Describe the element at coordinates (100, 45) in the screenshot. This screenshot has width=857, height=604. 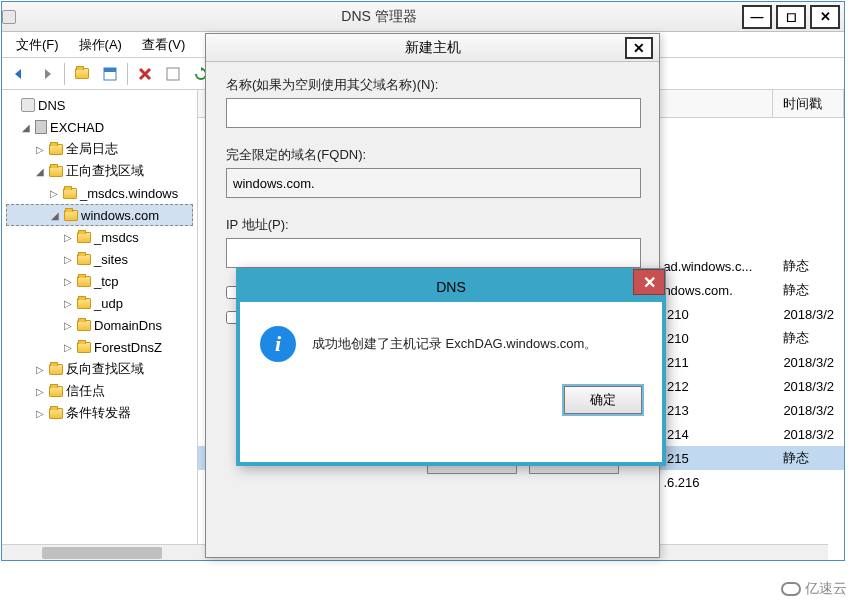
I see `menu-action: 操作(A)` at that location.